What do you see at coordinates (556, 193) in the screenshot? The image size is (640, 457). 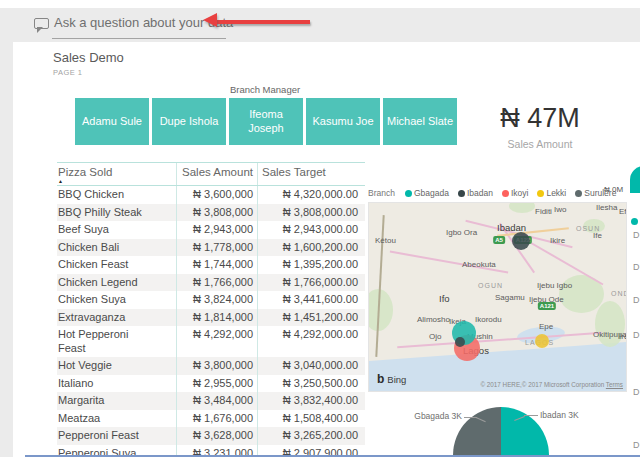 I see `legend-item-label: Lekki` at bounding box center [556, 193].